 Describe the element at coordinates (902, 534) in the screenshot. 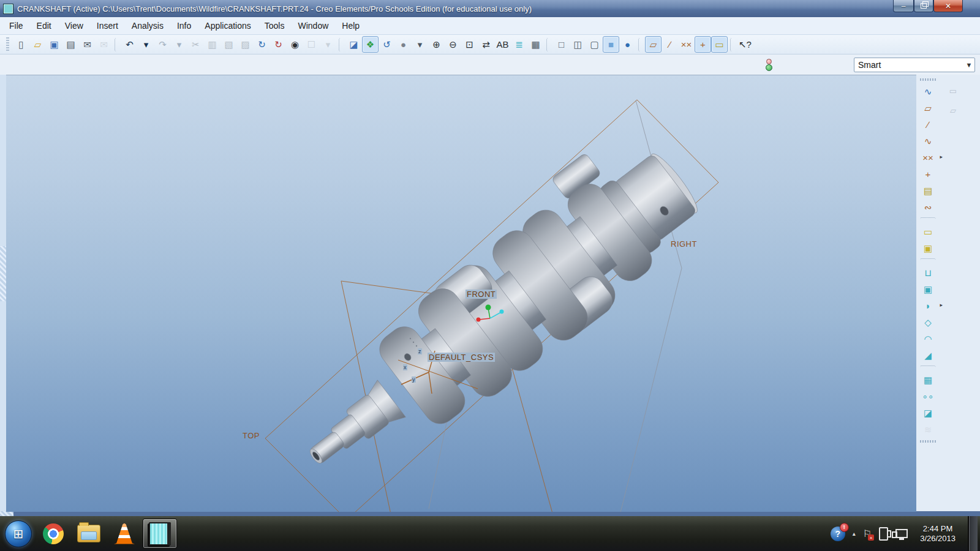

I see `tray-network-icon` at that location.